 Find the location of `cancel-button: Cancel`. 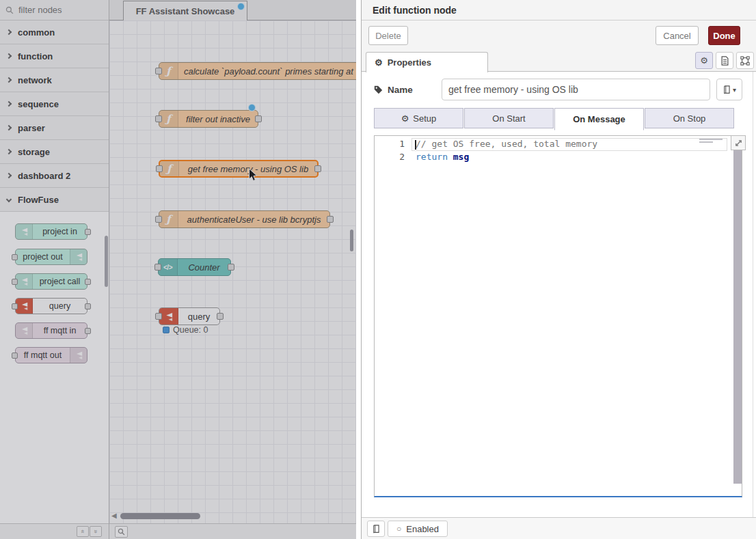

cancel-button: Cancel is located at coordinates (677, 36).